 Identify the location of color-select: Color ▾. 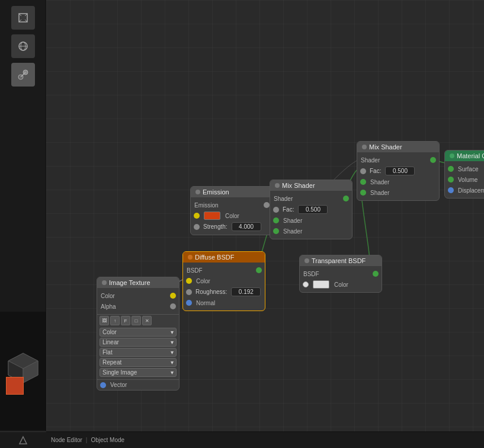
(138, 332).